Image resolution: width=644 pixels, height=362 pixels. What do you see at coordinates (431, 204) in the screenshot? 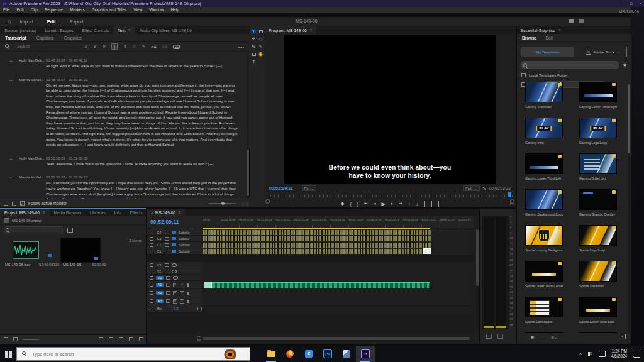
I see `comparison-view-button` at bounding box center [431, 204].